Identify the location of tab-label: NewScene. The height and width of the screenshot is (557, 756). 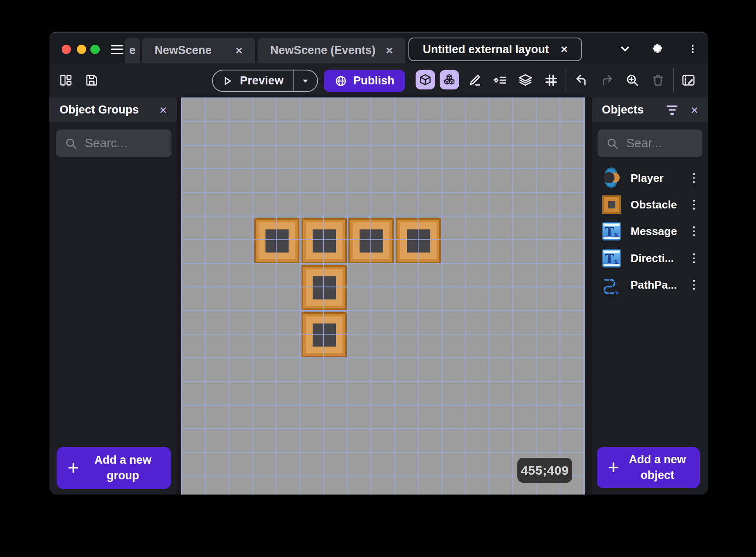
(183, 51).